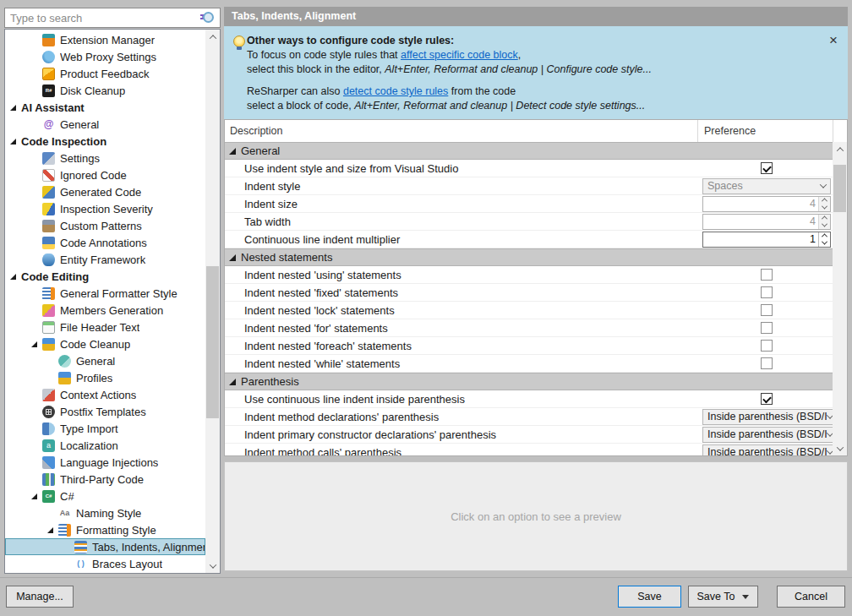 This screenshot has height=616, width=852. Describe the element at coordinates (213, 301) in the screenshot. I see `sidebar-scrollbar` at that location.